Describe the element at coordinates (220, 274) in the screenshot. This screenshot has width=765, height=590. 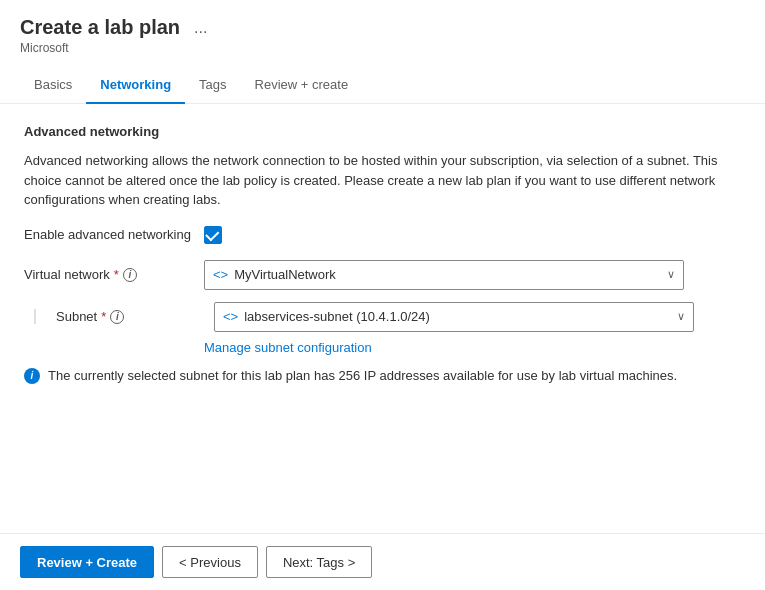
I see `network-icon: <>` at that location.